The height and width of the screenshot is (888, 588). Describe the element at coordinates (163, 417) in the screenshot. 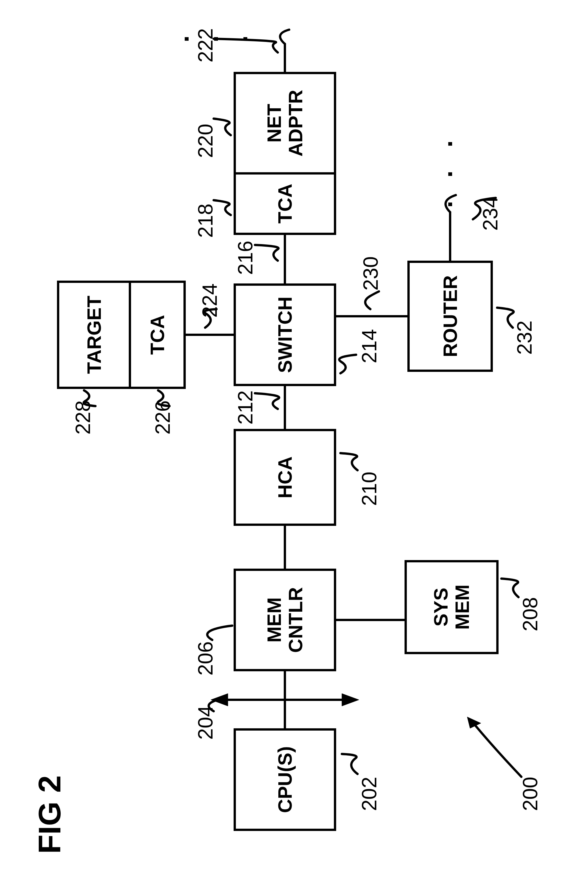

I see `ref-226: 226` at that location.